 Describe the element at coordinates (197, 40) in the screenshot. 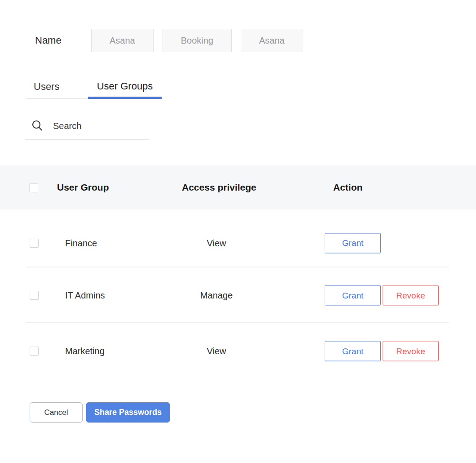

I see `password-chip-list: Asana Booking Asana` at that location.